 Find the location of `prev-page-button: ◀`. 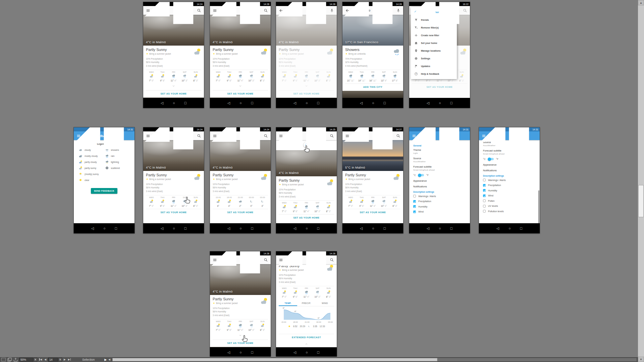

prev-page-button: ◀ is located at coordinates (45, 359).